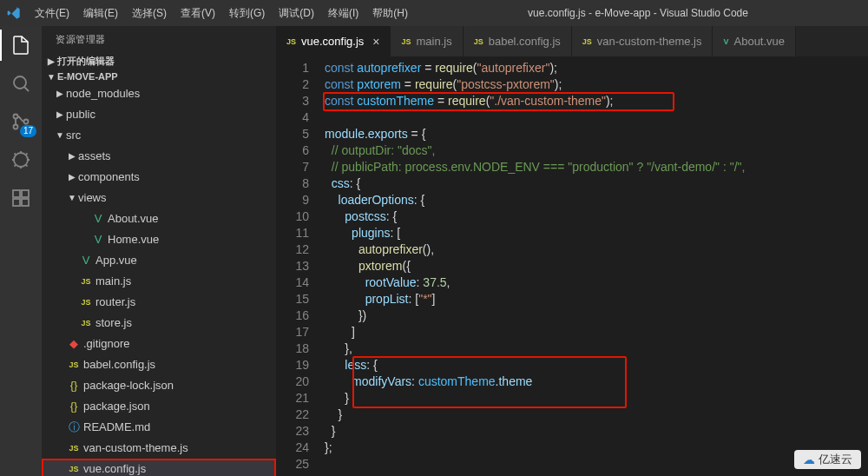 The width and height of the screenshot is (868, 476). What do you see at coordinates (572, 42) in the screenshot?
I see `editor-tabs: JSvue.config.js× JSmain.js JSbabel.confi…` at bounding box center [572, 42].